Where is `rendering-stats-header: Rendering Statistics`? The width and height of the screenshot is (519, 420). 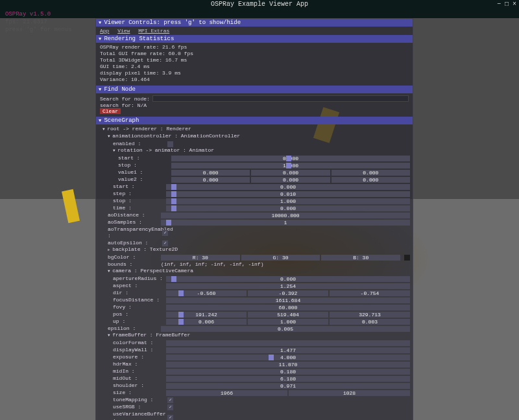
rendering-stats-header: Rendering Statistics is located at coordinates (254, 39).